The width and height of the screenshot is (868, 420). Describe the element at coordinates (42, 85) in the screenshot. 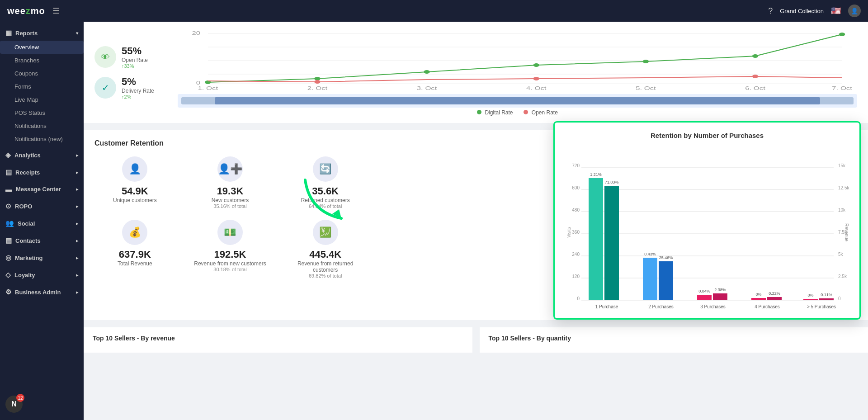

I see `reports-section: ▦ Reports ▾ Overview Branches Coupons Fo…` at that location.